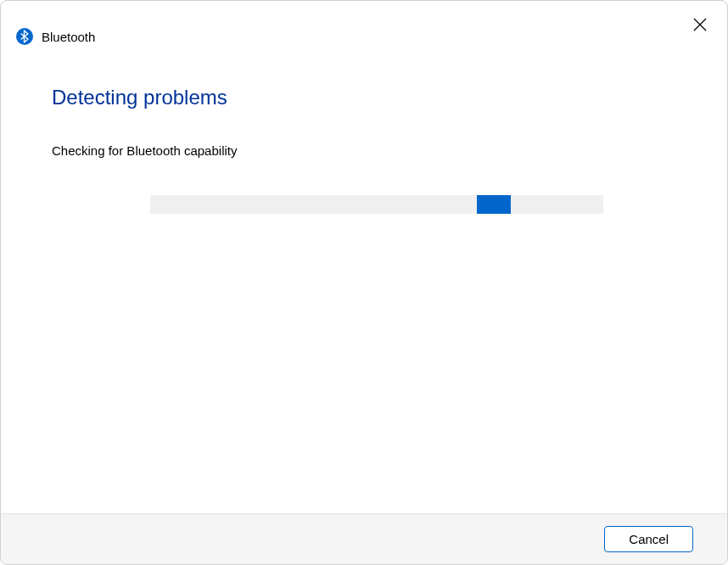 The height and width of the screenshot is (565, 728). I want to click on close-button, so click(700, 25).